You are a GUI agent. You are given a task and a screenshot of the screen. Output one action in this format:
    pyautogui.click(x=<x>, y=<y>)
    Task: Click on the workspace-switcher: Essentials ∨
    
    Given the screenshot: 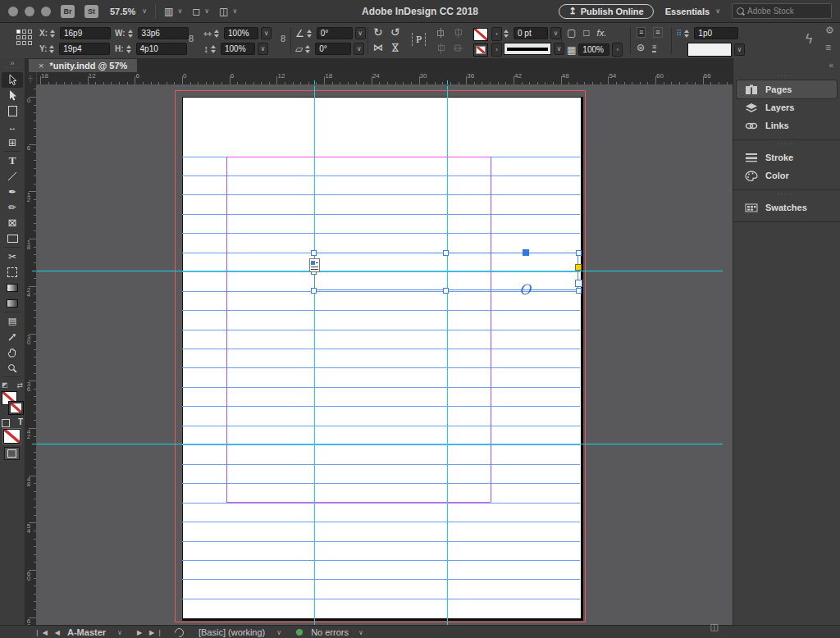 What is the action you would take?
    pyautogui.click(x=692, y=11)
    